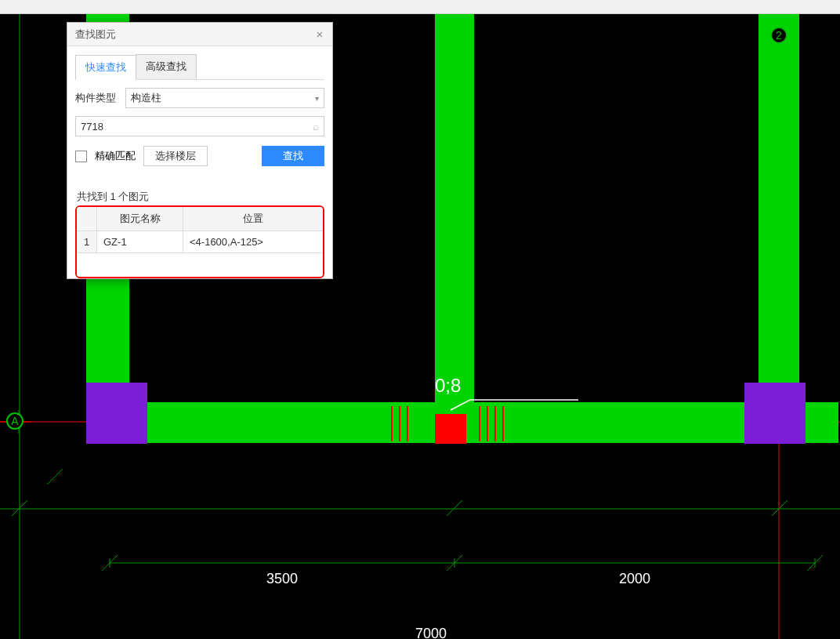  Describe the element at coordinates (14, 421) in the screenshot. I see `axis-label: A` at that location.